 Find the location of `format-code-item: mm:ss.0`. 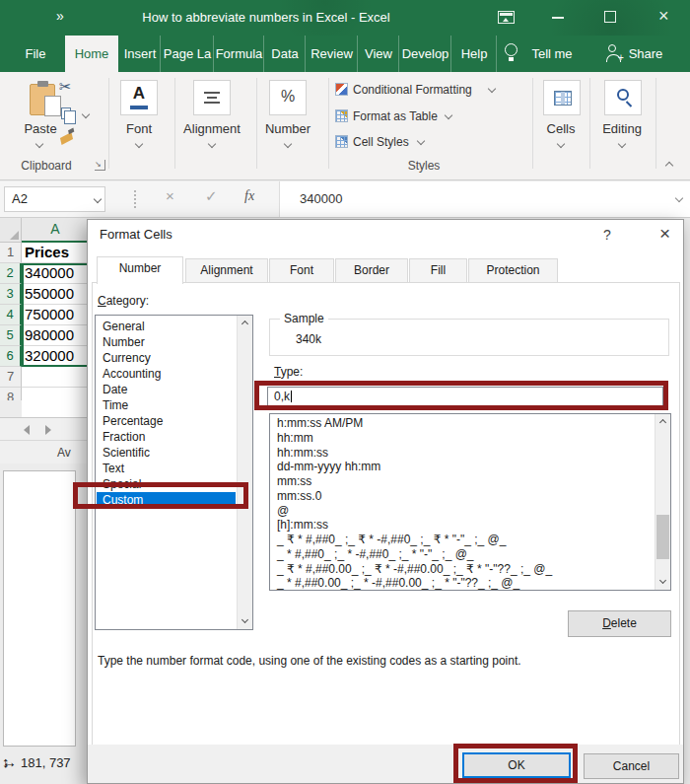

format-code-item: mm:ss.0 is located at coordinates (462, 497).